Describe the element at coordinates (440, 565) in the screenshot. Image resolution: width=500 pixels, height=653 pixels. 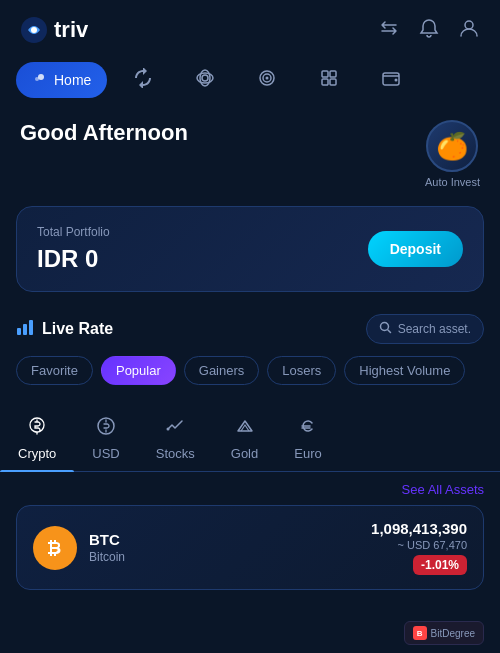
I see `btc-change: -1.01%` at that location.